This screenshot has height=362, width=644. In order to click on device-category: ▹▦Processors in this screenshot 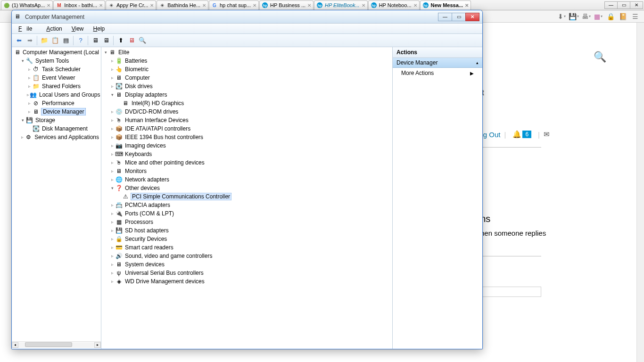, I will do `click(251, 222)`.